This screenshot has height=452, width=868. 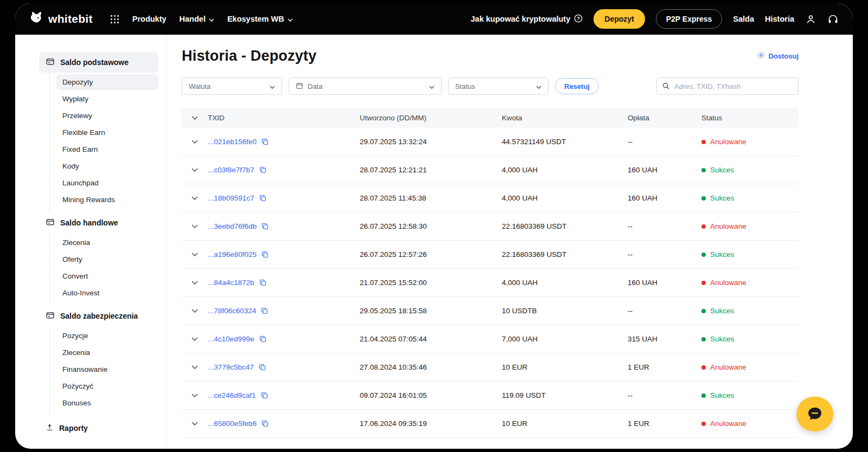 I want to click on sidebar-item: Wypłaty, so click(x=107, y=99).